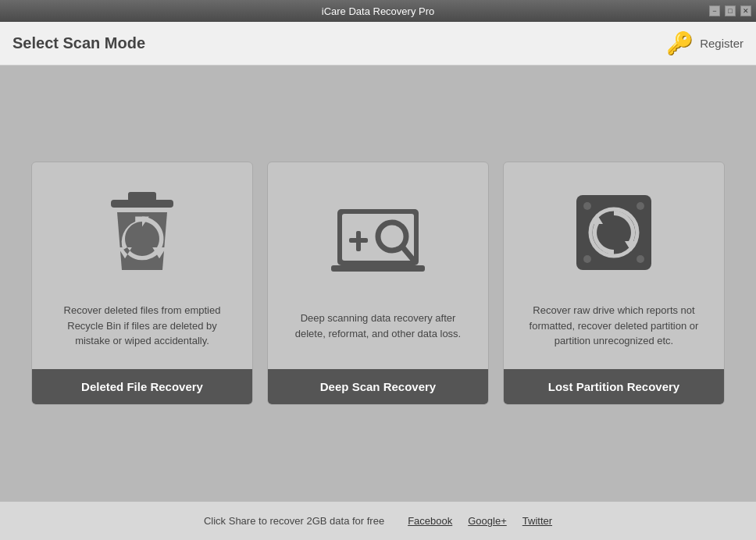 This screenshot has height=540, width=756. What do you see at coordinates (378, 11) in the screenshot?
I see `app-title: iCare Data Recovery Pro` at bounding box center [378, 11].